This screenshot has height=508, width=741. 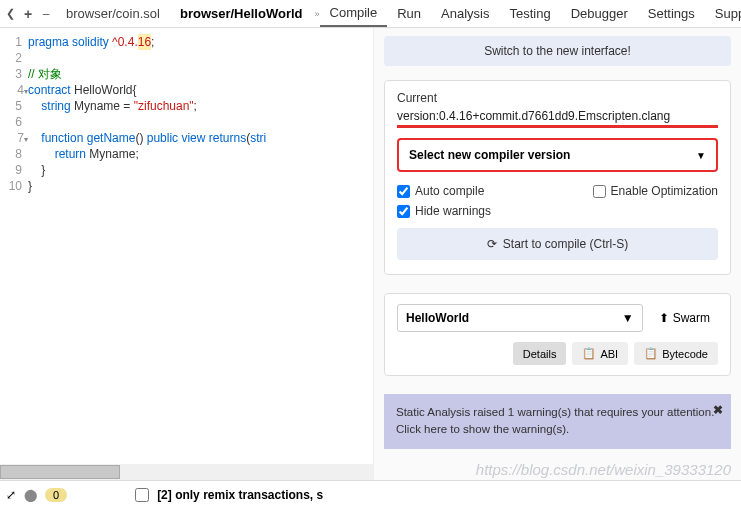 I want to click on bytecode-label: Bytecode, so click(x=685, y=354).